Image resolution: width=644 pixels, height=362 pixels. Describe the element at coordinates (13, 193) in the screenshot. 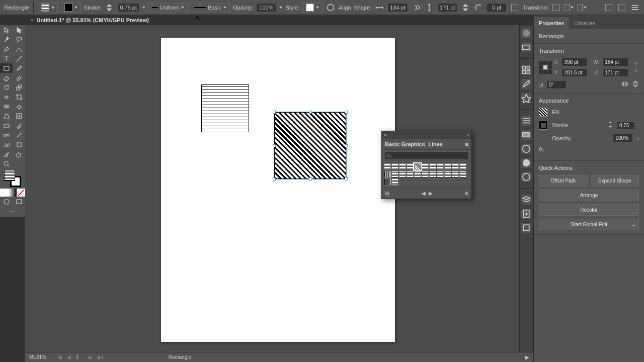

I see `color-mode-row` at that location.